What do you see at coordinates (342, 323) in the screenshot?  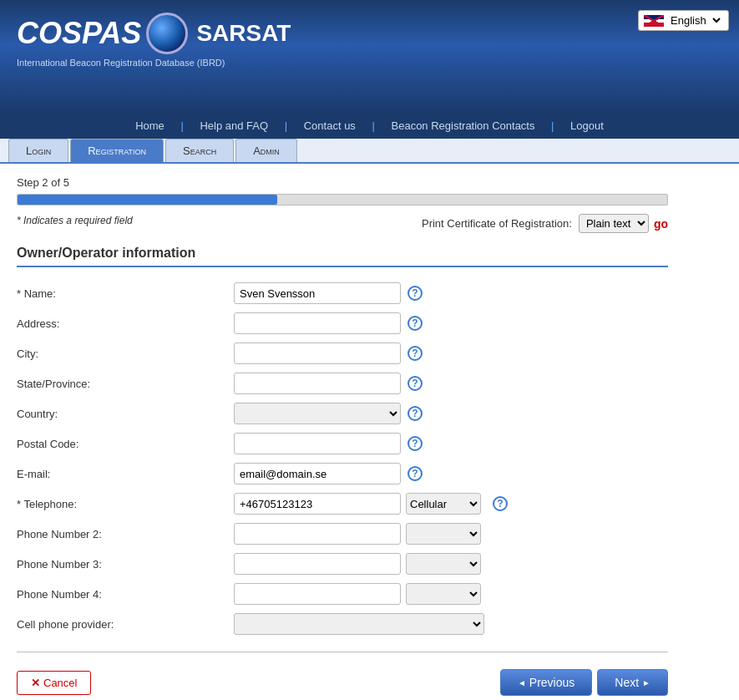 I see `form-row-address: Address: ?` at bounding box center [342, 323].